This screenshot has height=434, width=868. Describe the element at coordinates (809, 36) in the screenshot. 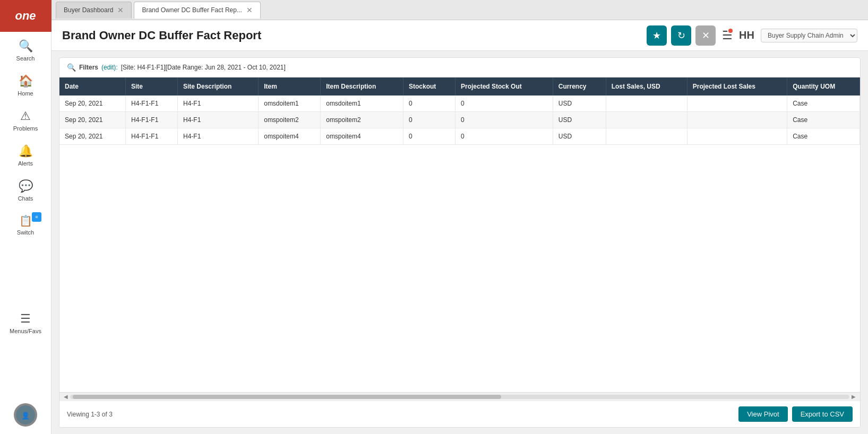

I see `user-role-select: Buyer Supply Chain Admin` at that location.